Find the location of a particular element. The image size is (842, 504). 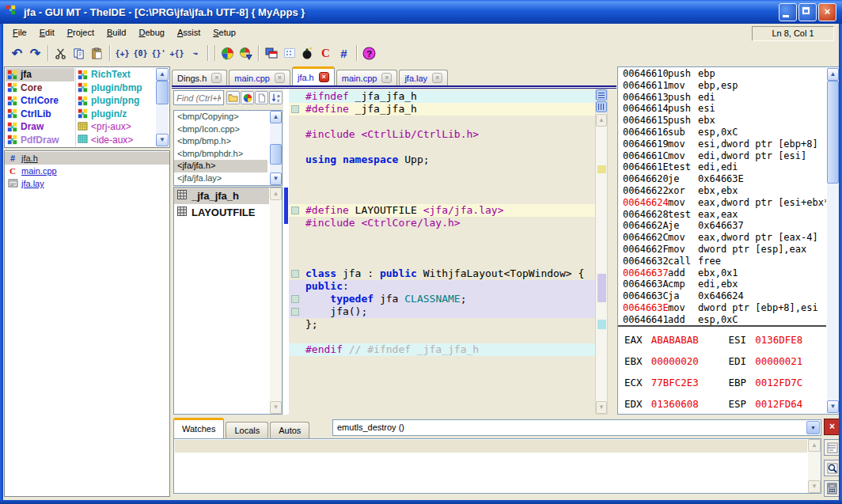

tab-jfa-lay: jfa.lay× is located at coordinates (423, 78).